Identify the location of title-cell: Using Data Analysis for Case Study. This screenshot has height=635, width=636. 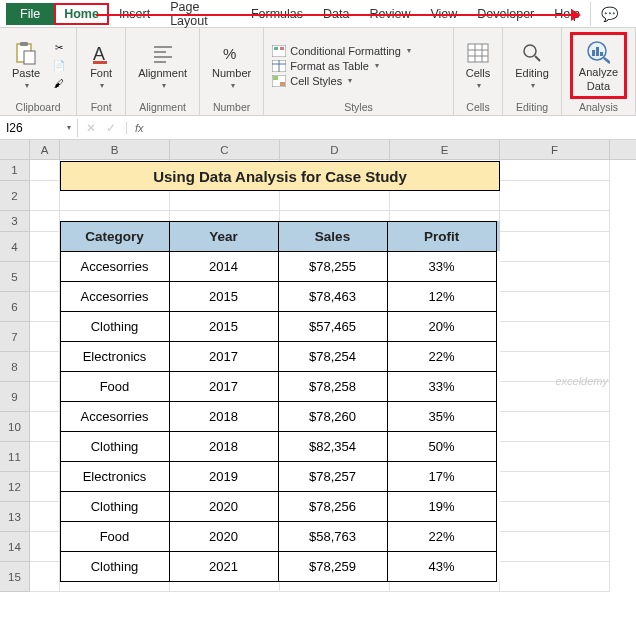
(280, 176).